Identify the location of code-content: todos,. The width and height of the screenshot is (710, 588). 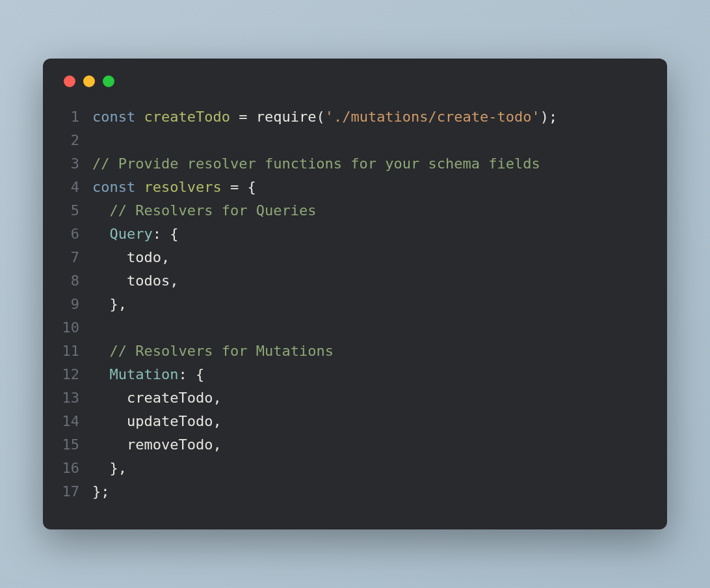
(371, 281).